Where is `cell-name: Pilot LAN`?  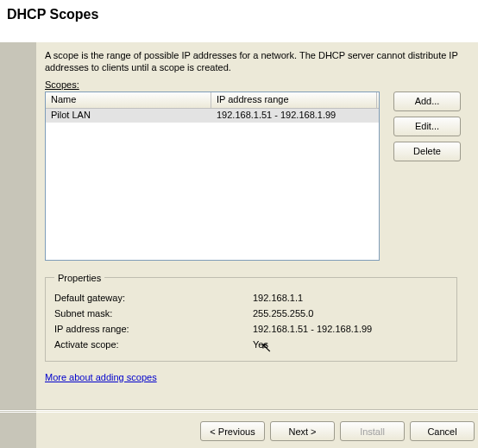 cell-name: Pilot LAN is located at coordinates (129, 116).